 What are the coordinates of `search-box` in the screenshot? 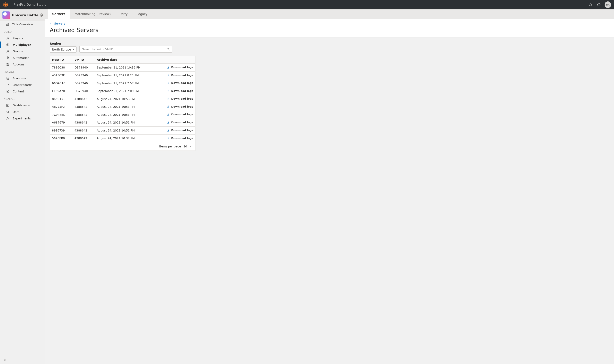 It's located at (126, 49).